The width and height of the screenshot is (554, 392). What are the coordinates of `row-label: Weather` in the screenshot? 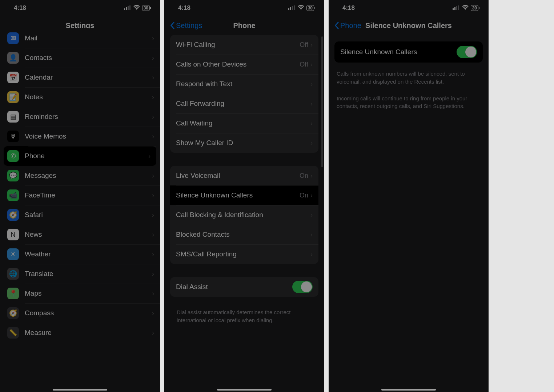 It's located at (88, 254).